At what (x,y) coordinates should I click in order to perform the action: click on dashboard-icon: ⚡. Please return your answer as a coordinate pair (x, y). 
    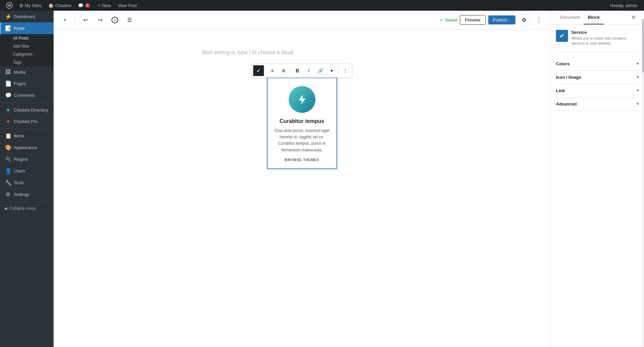
    Looking at the image, I should click on (8, 17).